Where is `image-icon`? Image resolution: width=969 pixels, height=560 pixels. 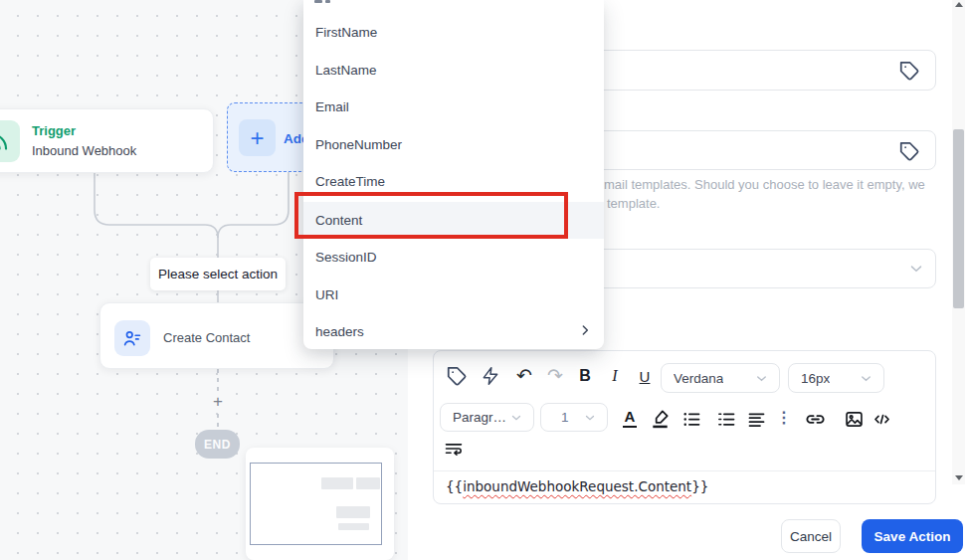
image-icon is located at coordinates (854, 419).